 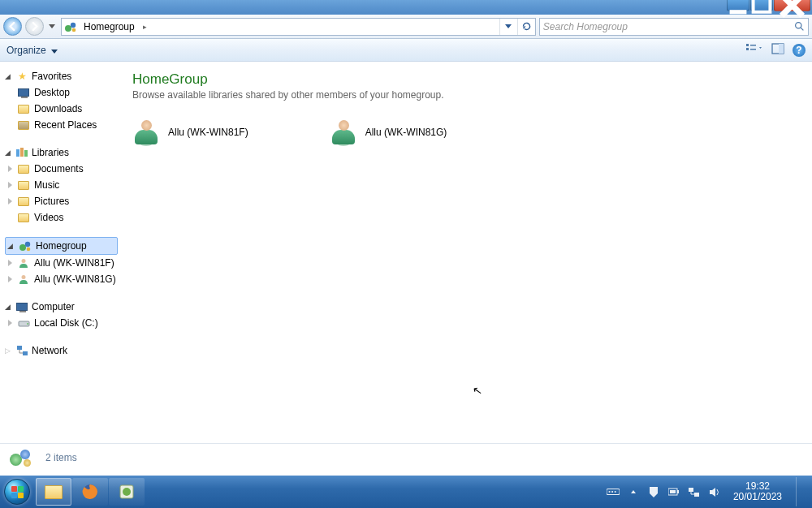 What do you see at coordinates (90, 492) in the screenshot?
I see `taskbar-firefox-button` at bounding box center [90, 492].